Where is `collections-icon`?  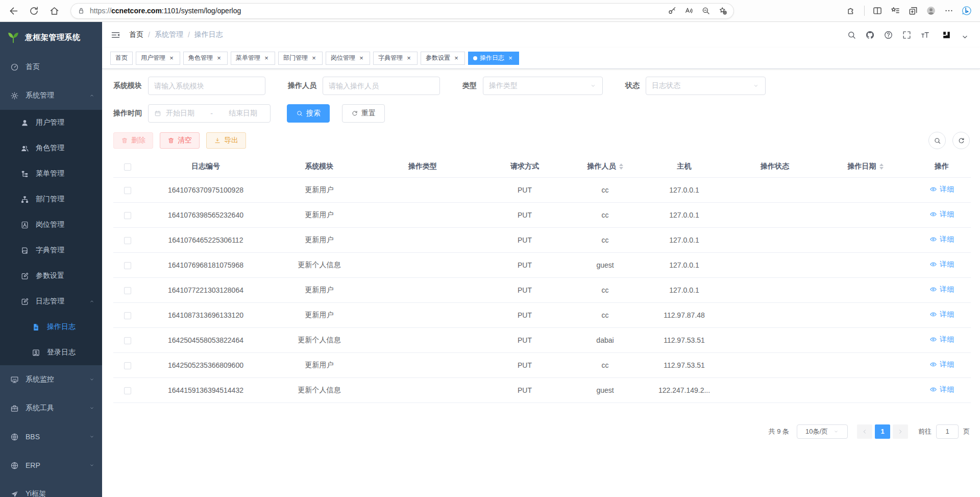
collections-icon is located at coordinates (913, 11).